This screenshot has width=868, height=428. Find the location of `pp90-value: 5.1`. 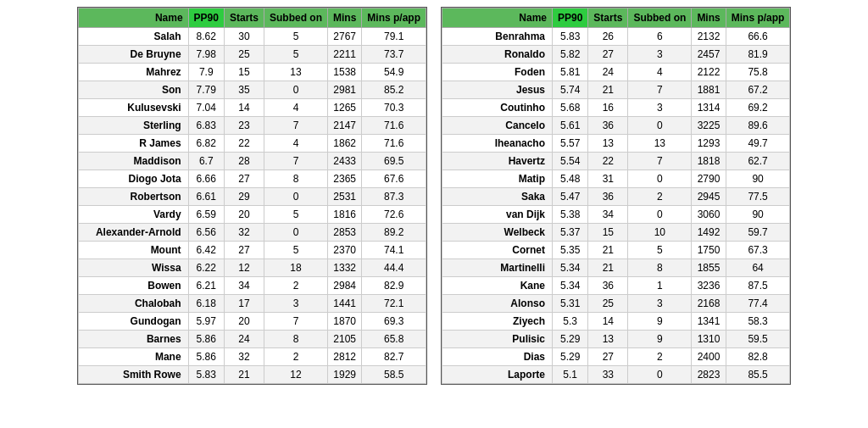

pp90-value: 5.1 is located at coordinates (570, 375).